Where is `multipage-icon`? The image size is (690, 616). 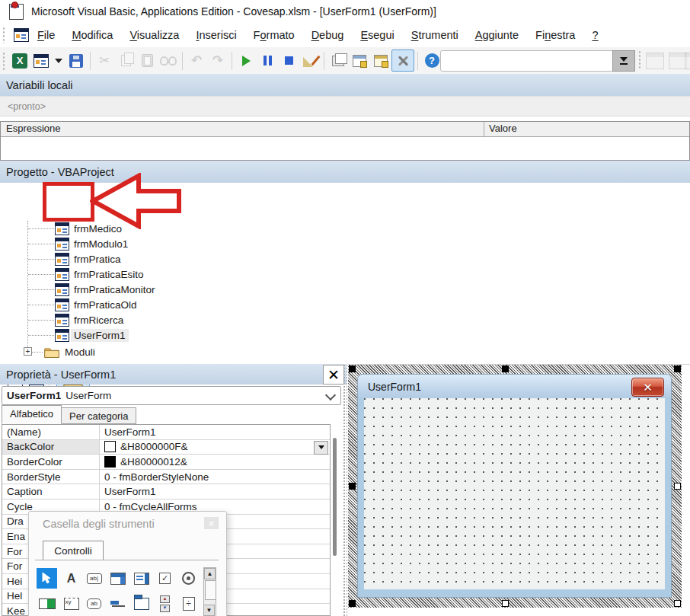
multipage-icon is located at coordinates (142, 604).